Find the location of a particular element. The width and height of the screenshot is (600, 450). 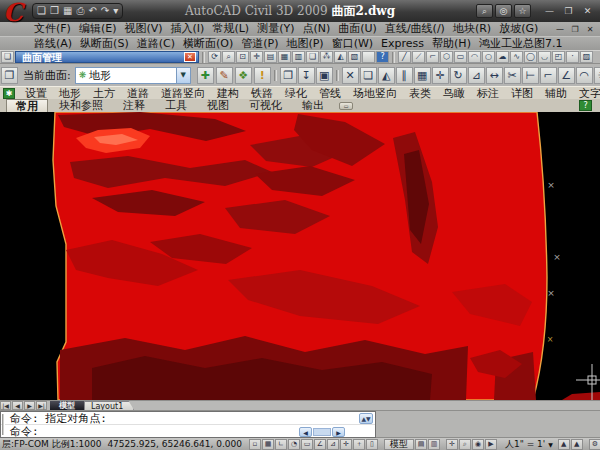

search-icon: ⌕ is located at coordinates (484, 11).